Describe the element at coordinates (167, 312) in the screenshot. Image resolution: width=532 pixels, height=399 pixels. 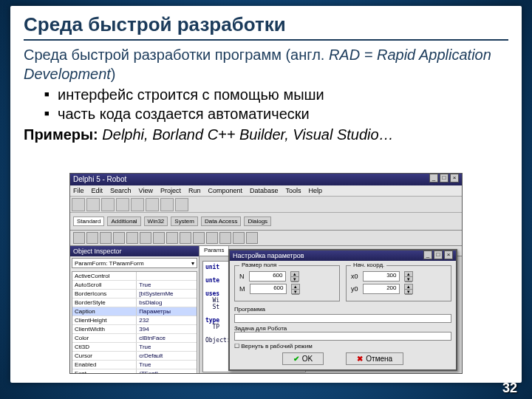
I see `property-value: Параметры` at that location.